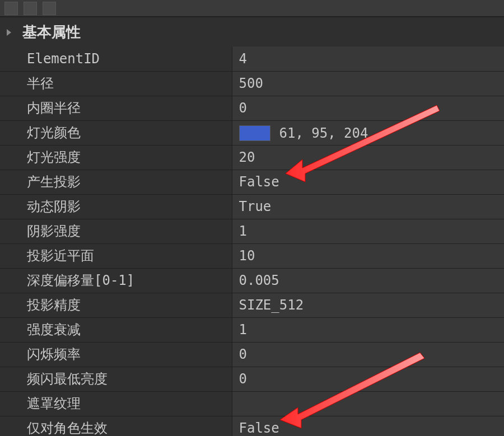 This screenshot has width=504, height=436. I want to click on prop-value-shadow-precision: SIZE_512, so click(368, 305).